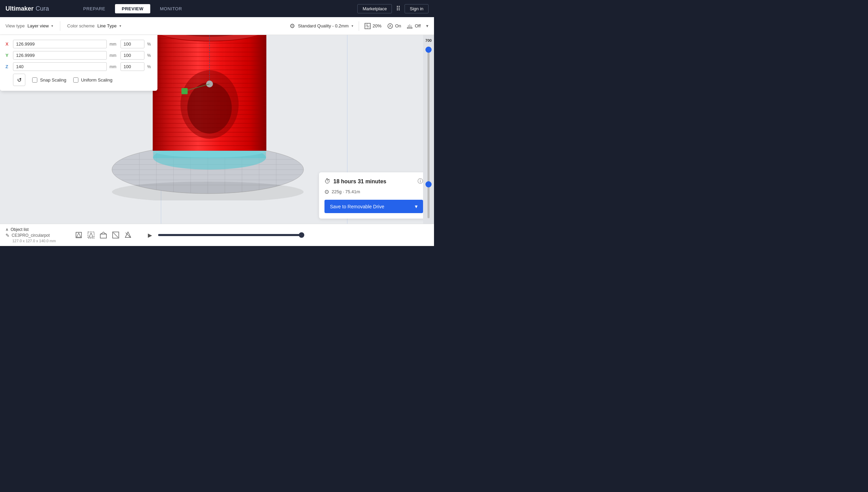 Image resolution: width=868 pixels, height=492 pixels. What do you see at coordinates (394, 26) in the screenshot?
I see `support-item: On` at bounding box center [394, 26].